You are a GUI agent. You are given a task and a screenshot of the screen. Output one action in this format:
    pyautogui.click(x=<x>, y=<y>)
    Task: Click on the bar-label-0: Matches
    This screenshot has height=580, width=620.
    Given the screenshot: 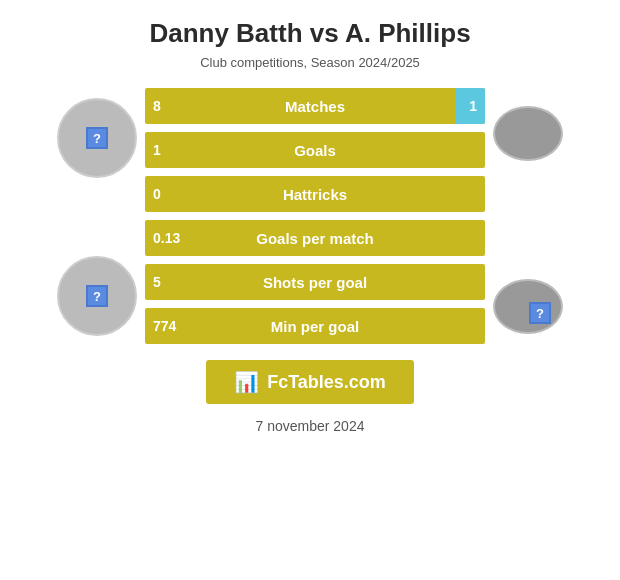 What is the action you would take?
    pyautogui.click(x=315, y=106)
    